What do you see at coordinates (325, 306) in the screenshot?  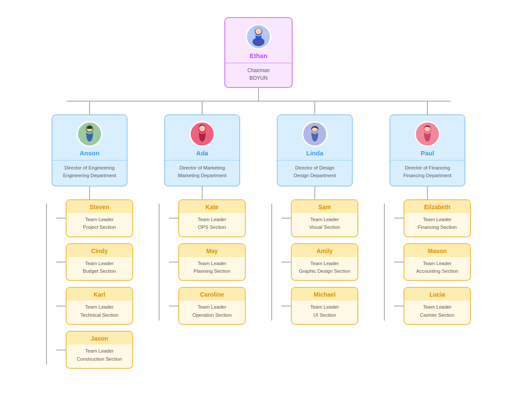 I see `team-card-michael: Michael Team Leader UI Section` at bounding box center [325, 306].